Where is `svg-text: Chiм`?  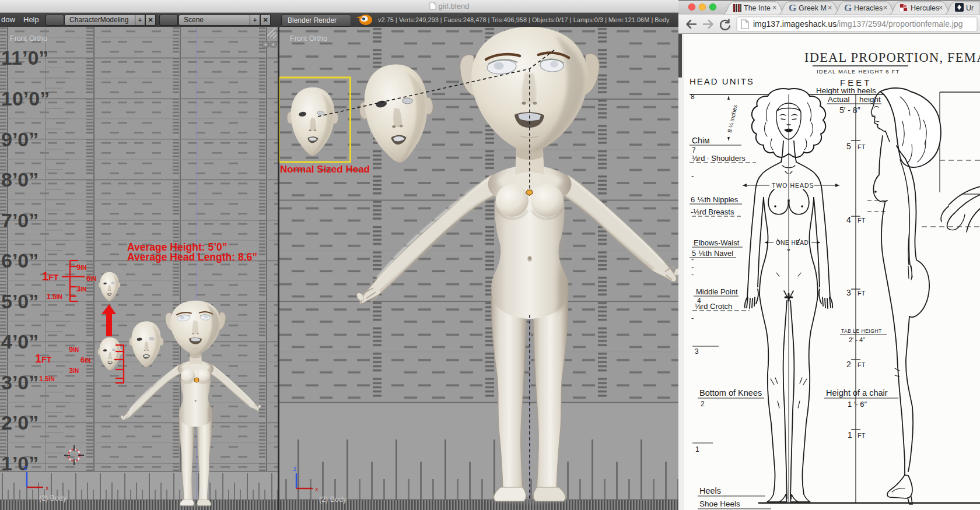 svg-text: Chiм is located at coordinates (701, 140).